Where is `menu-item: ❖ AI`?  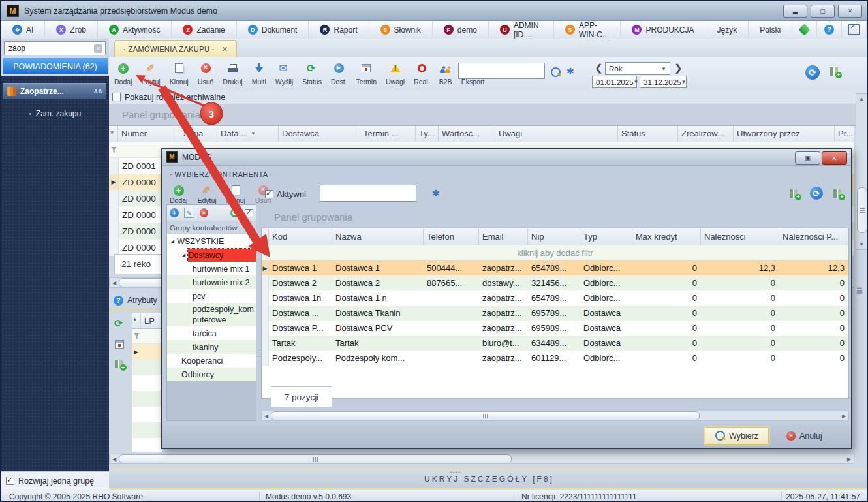 menu-item: ❖ AI is located at coordinates (23, 30).